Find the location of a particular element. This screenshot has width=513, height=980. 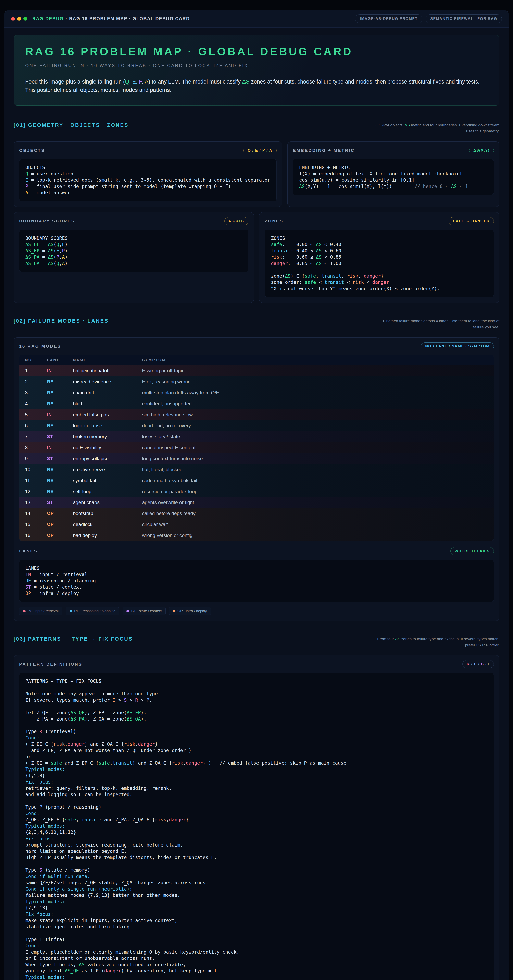

window-title-rest: · RAG 16 PROBLEM MAP · GLOBAL DEBUG CARD is located at coordinates (128, 19).